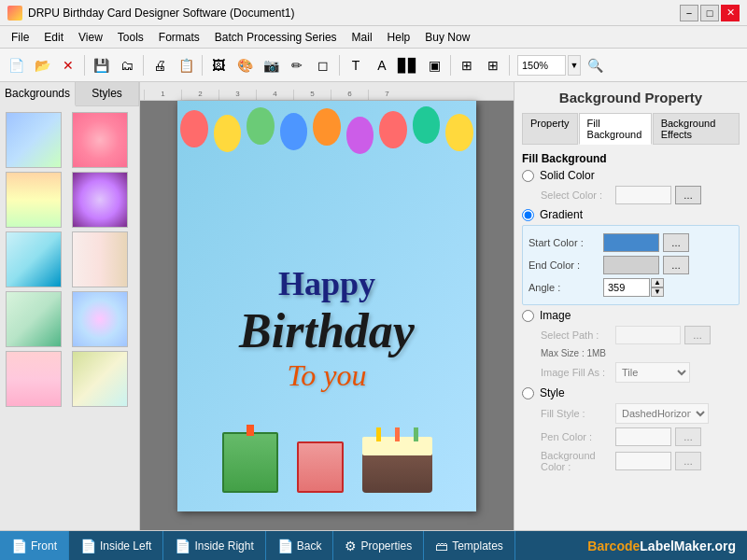  I want to click on solid-color-radio, so click(529, 175).